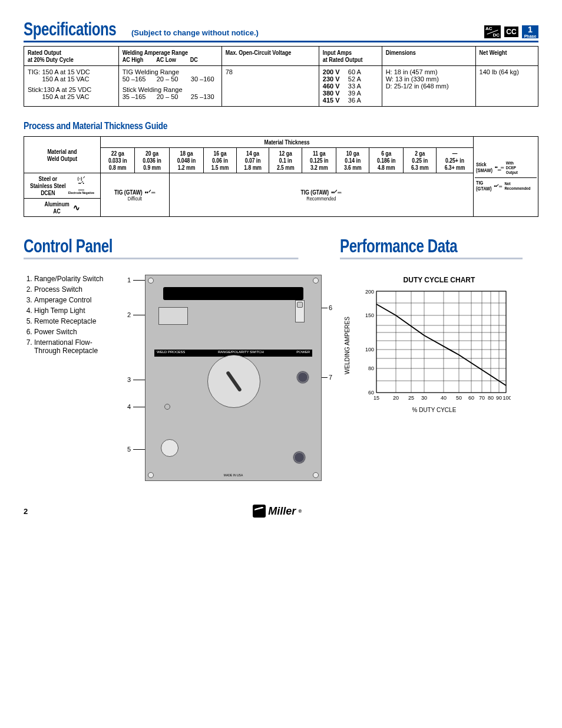 The width and height of the screenshot is (562, 728). I want to click on svg-text: 150, so click(370, 315).